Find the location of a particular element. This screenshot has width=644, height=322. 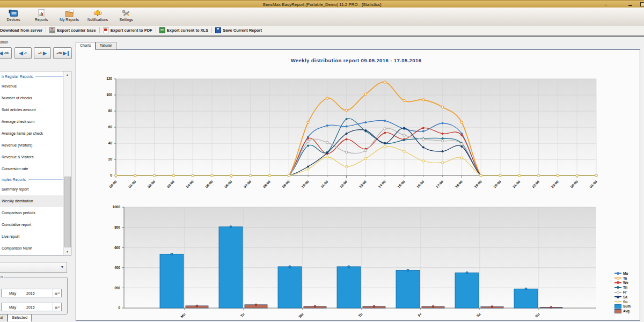

bar-sum-Th is located at coordinates (349, 288).